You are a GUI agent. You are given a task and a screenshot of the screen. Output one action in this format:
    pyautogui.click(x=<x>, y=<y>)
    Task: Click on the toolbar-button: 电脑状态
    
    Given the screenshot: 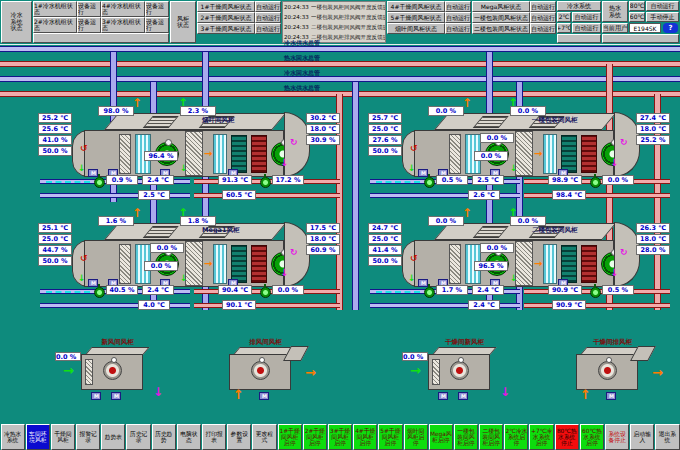 What is the action you would take?
    pyautogui.click(x=189, y=437)
    